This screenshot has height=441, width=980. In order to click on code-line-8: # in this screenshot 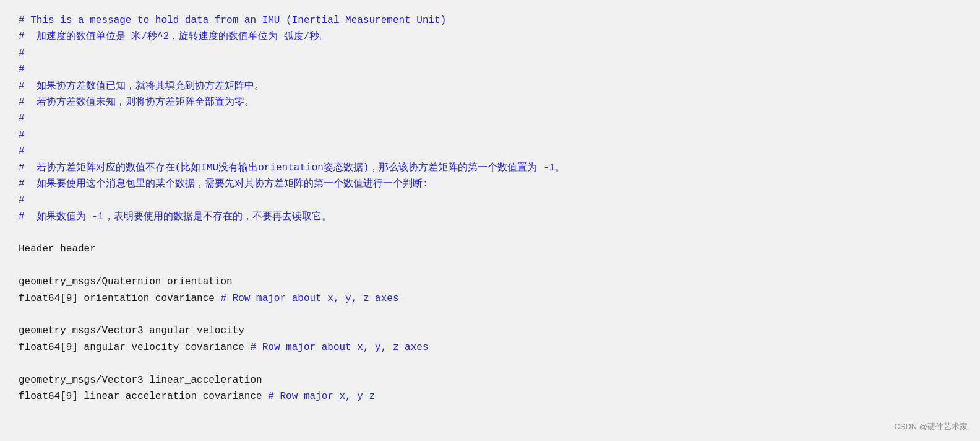, I will do `click(490, 151)`.